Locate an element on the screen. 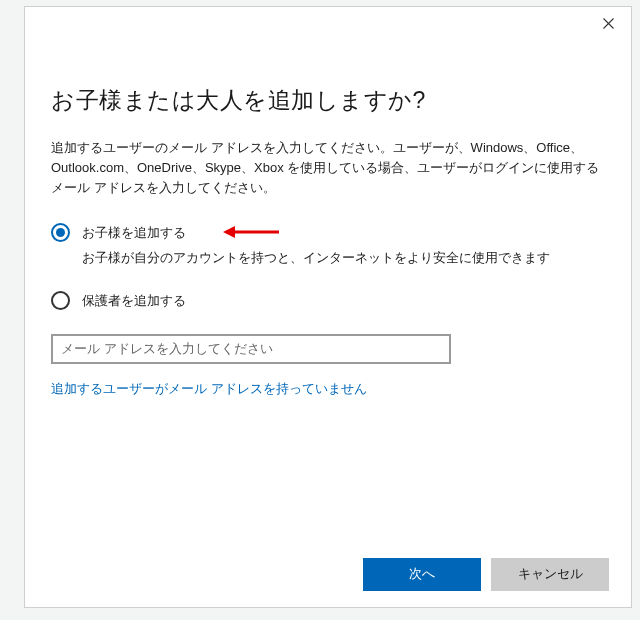  radio-add-child: お子様を追加する is located at coordinates (328, 232).